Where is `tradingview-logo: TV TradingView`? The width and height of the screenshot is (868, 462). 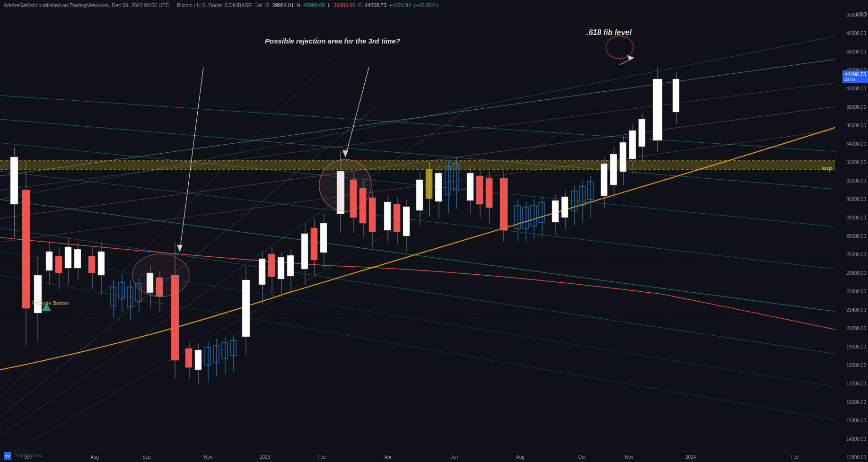
tradingview-logo: TV TradingView is located at coordinates (24, 456).